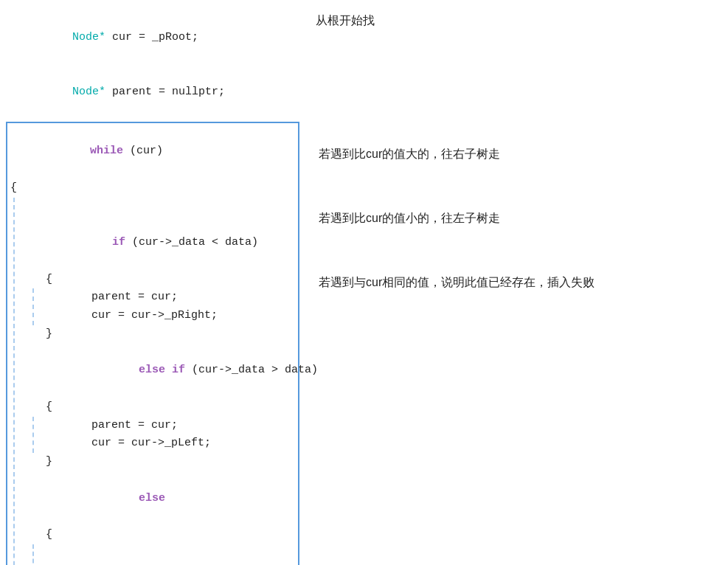 The image size is (728, 565). What do you see at coordinates (153, 189) in the screenshot?
I see `brace-open: {` at bounding box center [153, 189].